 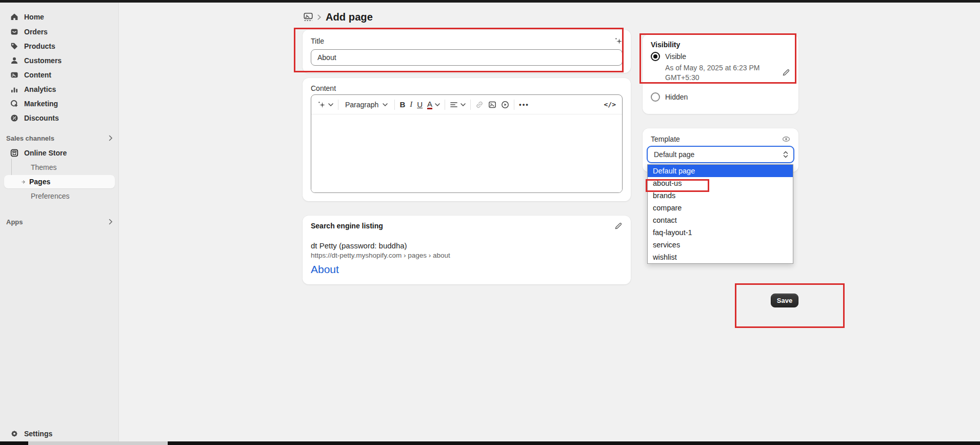 What do you see at coordinates (59, 61) in the screenshot?
I see `sidebar-item-customers: Customers` at bounding box center [59, 61].